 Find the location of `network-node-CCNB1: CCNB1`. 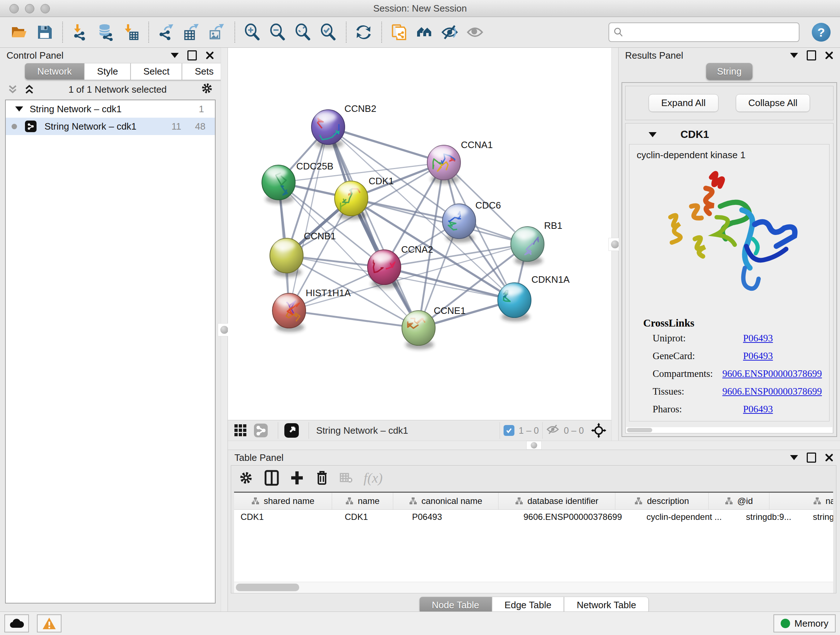

network-node-CCNB1: CCNB1 is located at coordinates (303, 254).